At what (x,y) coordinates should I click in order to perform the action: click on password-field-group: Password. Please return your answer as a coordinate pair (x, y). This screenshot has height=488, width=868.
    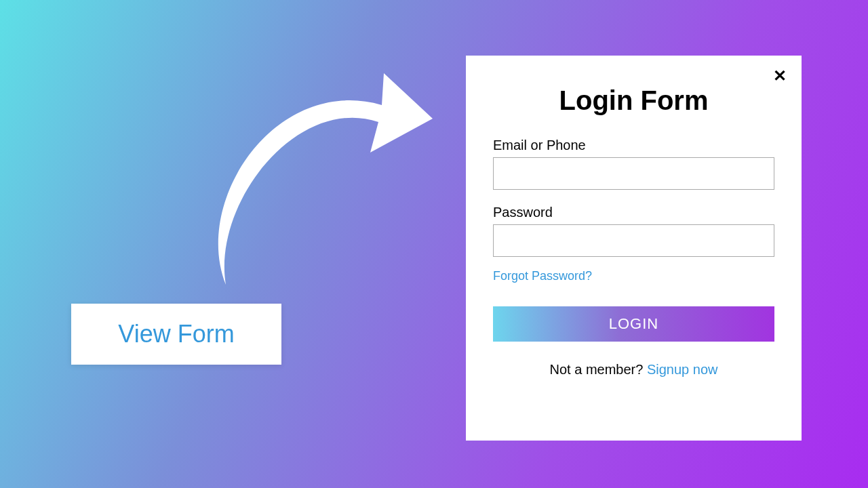
    Looking at the image, I should click on (633, 230).